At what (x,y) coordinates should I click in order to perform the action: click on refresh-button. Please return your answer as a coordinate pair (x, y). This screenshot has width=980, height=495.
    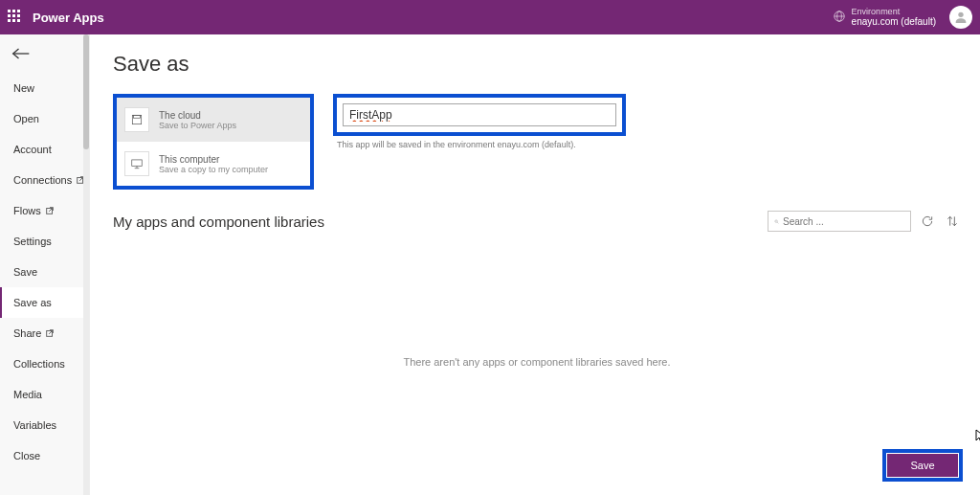
    Looking at the image, I should click on (927, 221).